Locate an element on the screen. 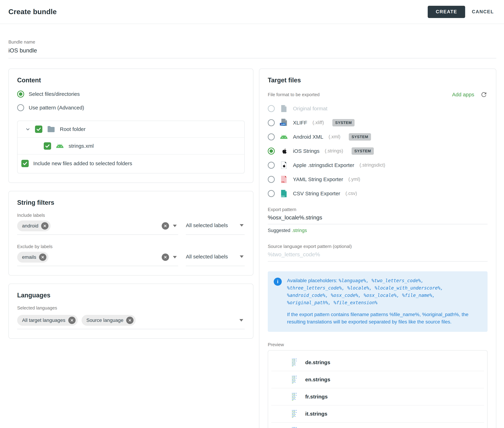 This screenshot has height=428, width=504. apple-icon is located at coordinates (284, 151).